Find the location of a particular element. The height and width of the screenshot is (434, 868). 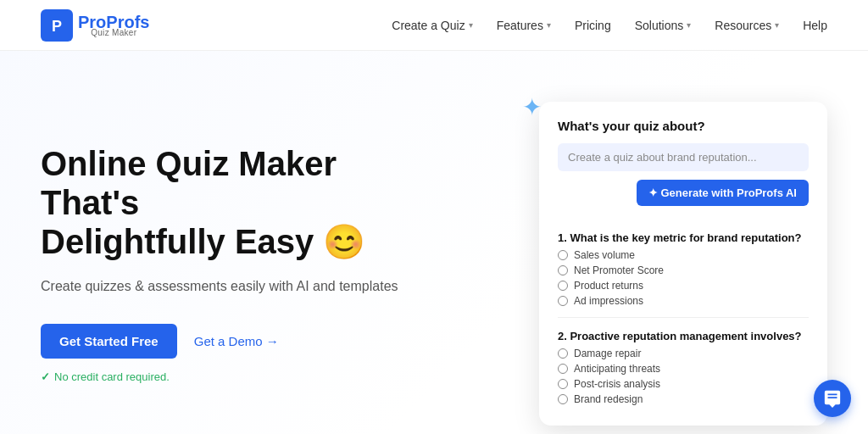

svg-text: P is located at coordinates (57, 26).